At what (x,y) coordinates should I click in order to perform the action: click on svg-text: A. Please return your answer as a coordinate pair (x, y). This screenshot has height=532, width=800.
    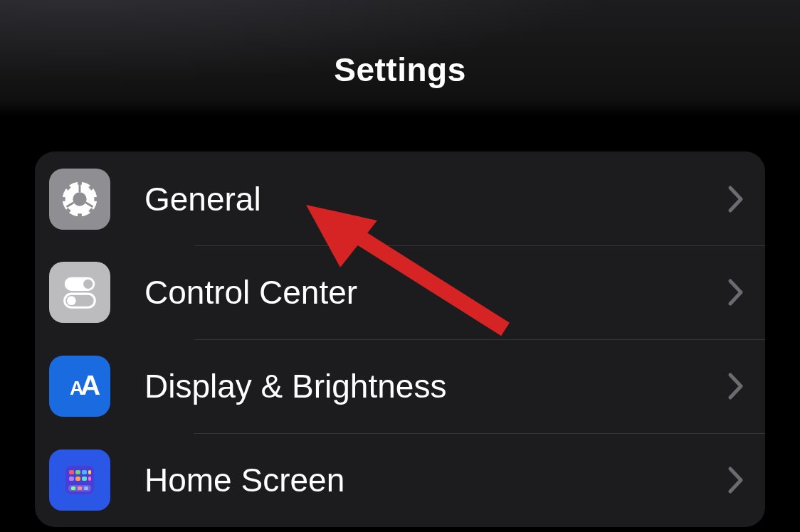
    Looking at the image, I should click on (90, 385).